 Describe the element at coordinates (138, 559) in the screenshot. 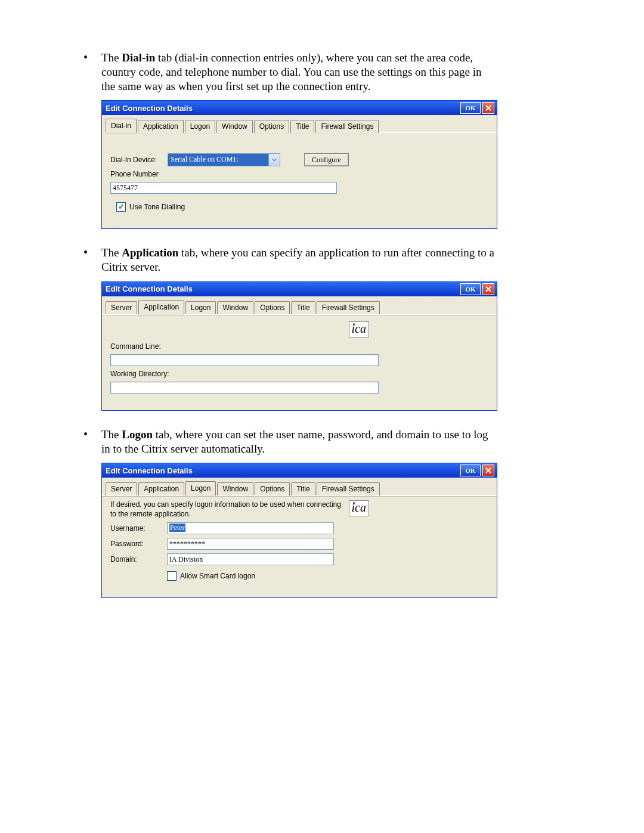

I see `domain-label: Domain:` at that location.